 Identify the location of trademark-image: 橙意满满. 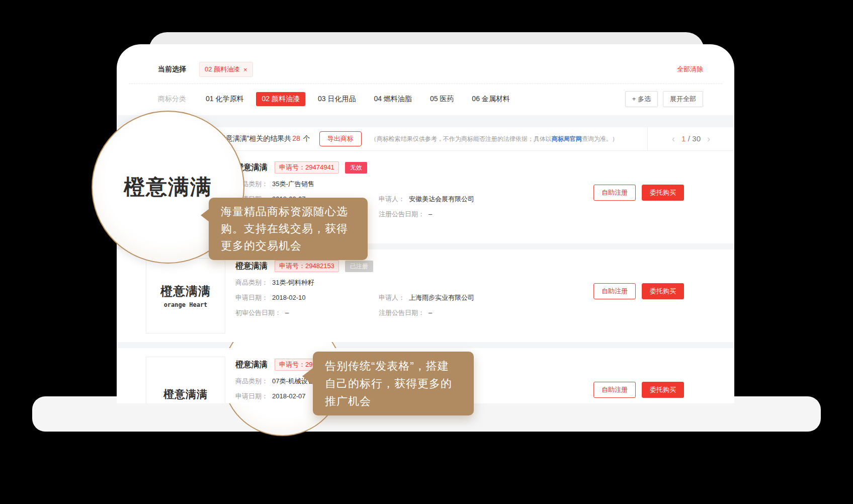
(186, 380).